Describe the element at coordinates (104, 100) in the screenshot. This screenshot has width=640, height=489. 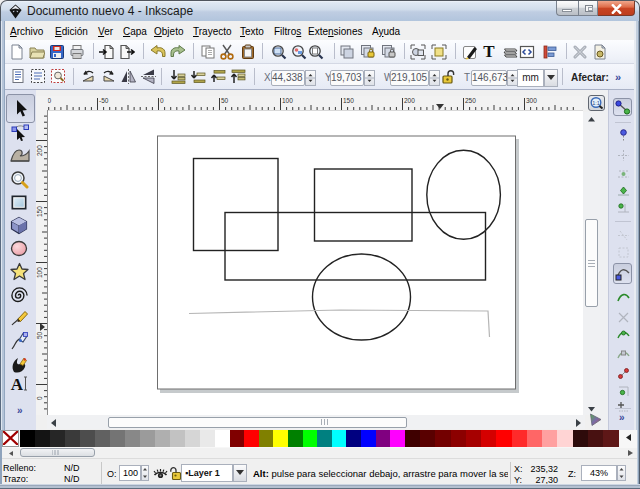
I see `svg-text: -50` at that location.